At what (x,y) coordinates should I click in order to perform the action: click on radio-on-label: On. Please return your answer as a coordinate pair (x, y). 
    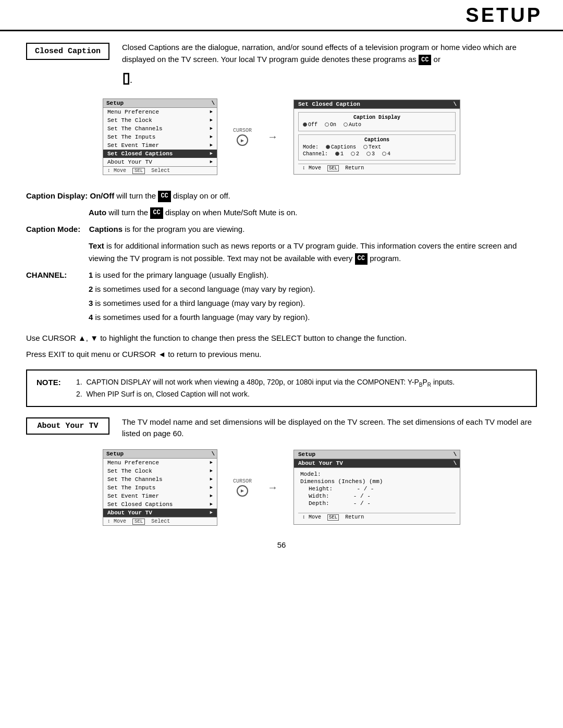
    Looking at the image, I should click on (333, 125).